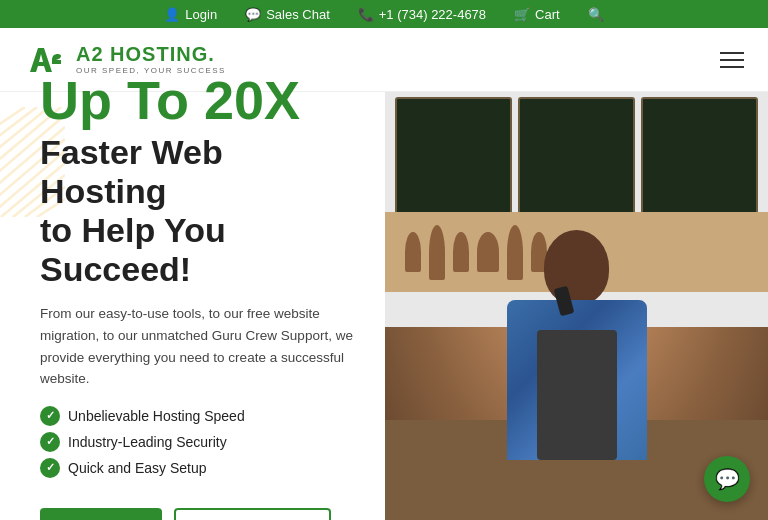  I want to click on cart-link: 🛒 Cart, so click(537, 14).